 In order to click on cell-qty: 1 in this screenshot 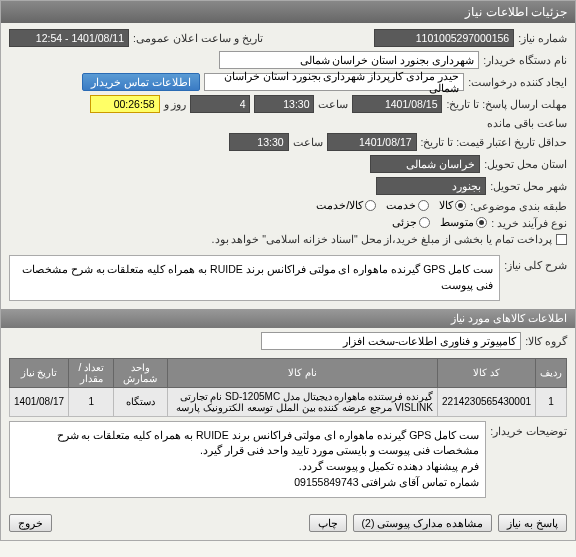, I will do `click(92, 402)`.